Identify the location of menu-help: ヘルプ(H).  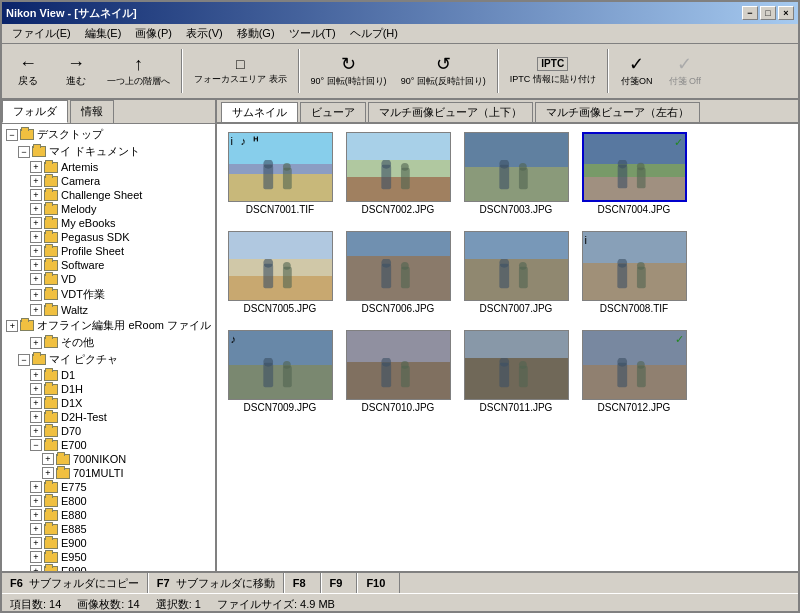
(374, 34).